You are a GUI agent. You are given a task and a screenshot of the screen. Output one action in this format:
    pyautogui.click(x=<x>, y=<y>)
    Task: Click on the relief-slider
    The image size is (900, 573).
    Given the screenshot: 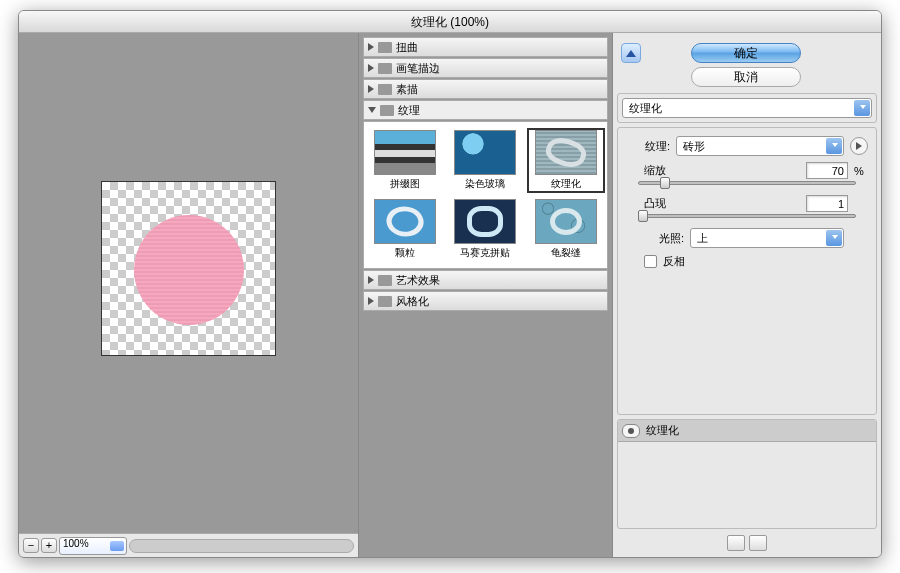 What is the action you would take?
    pyautogui.click(x=747, y=216)
    